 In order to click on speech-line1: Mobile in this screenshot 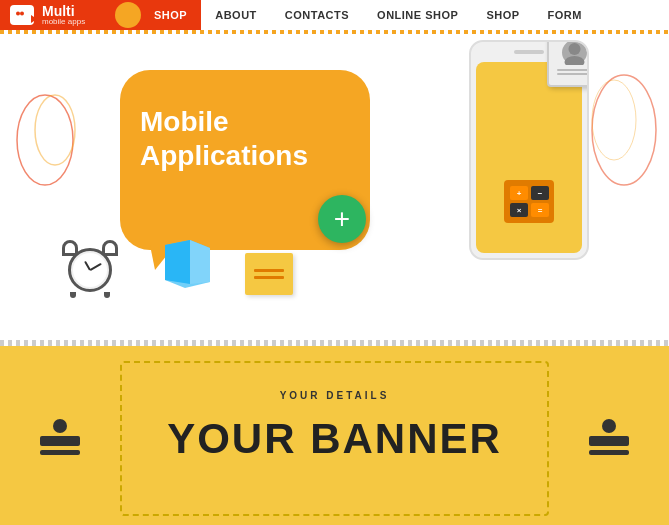, I will do `click(224, 122)`.